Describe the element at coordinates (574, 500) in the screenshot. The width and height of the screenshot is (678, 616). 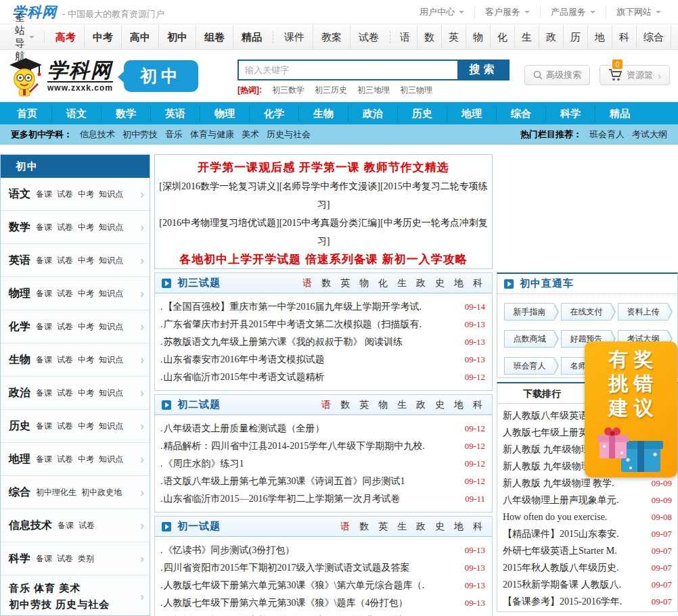
I see `download-item-link: 八年级物理上册声现象单元.` at that location.